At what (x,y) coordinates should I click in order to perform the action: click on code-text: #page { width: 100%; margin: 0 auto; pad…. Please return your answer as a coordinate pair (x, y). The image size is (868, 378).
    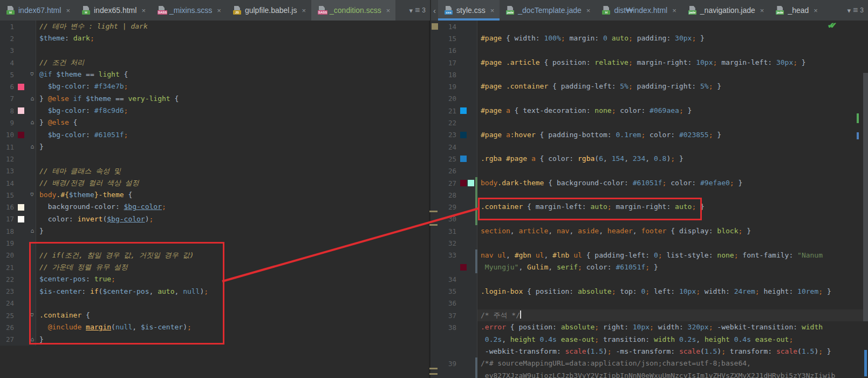
    Looking at the image, I should click on (673, 38).